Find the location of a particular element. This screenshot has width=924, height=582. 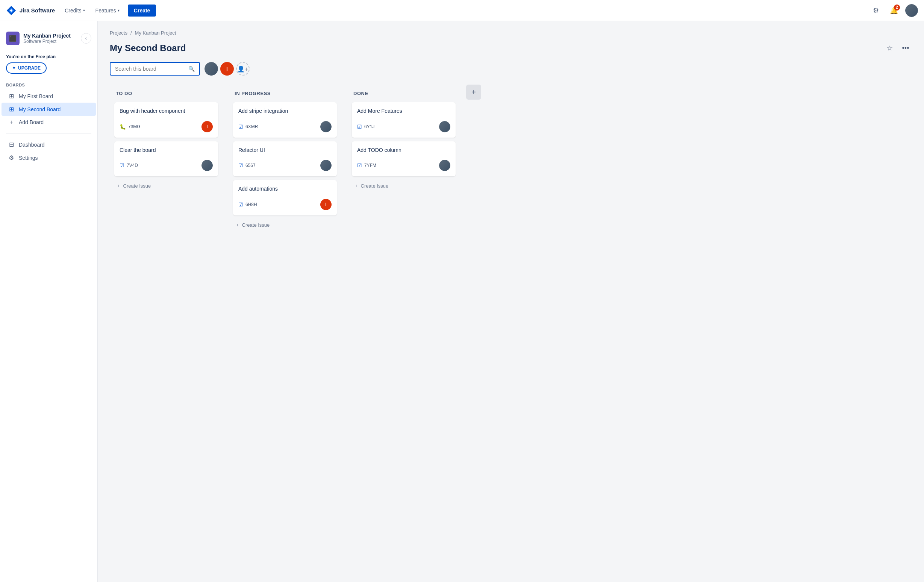

create-issue-button-in-progress: + Create Issue is located at coordinates (285, 225).